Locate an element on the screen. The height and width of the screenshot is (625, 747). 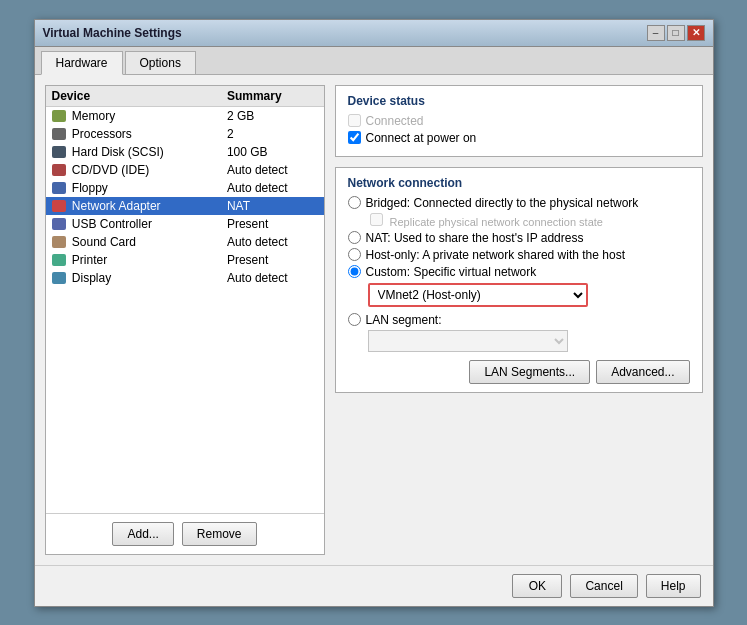
table-row: Sound Card Auto detect is located at coordinates (185, 242).